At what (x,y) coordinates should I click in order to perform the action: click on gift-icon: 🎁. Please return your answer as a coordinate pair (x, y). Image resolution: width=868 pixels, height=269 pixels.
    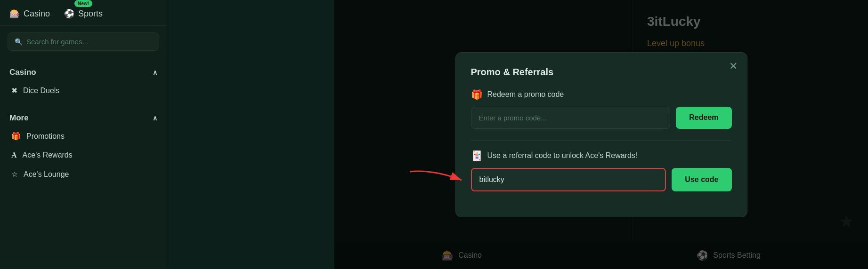
    Looking at the image, I should click on (477, 95).